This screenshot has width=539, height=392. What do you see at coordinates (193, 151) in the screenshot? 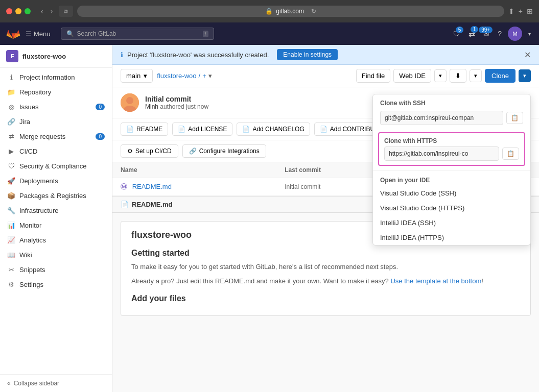
I see `configure-icon: 🔗` at bounding box center [193, 151].